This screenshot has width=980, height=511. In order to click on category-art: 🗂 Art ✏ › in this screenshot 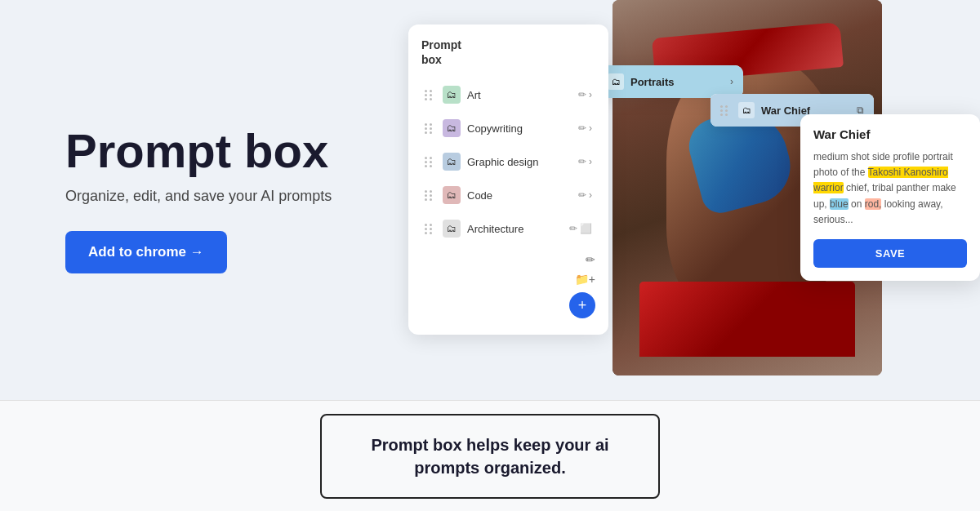, I will do `click(508, 95)`.